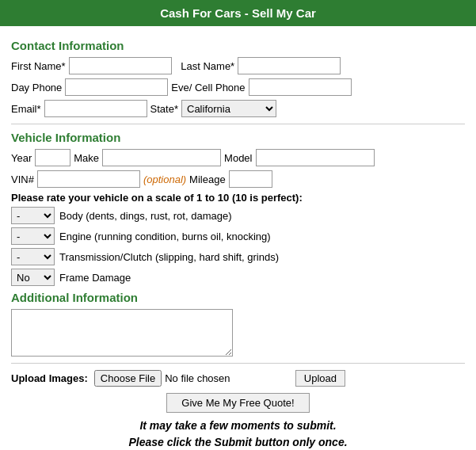 The height and width of the screenshot is (450, 476). Describe the element at coordinates (95, 277) in the screenshot. I see `frame-damage-label: Frame Damage` at that location.